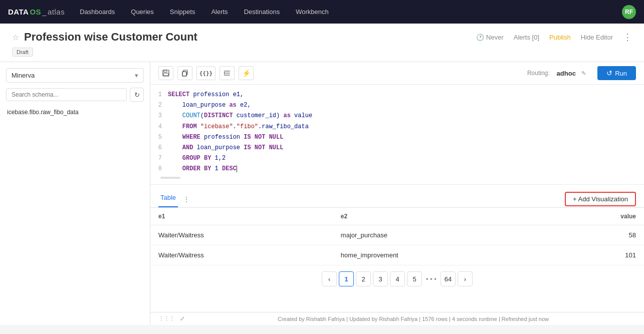 This screenshot has width=644, height=334. I want to click on rows-count: 1576 rows, so click(435, 319).